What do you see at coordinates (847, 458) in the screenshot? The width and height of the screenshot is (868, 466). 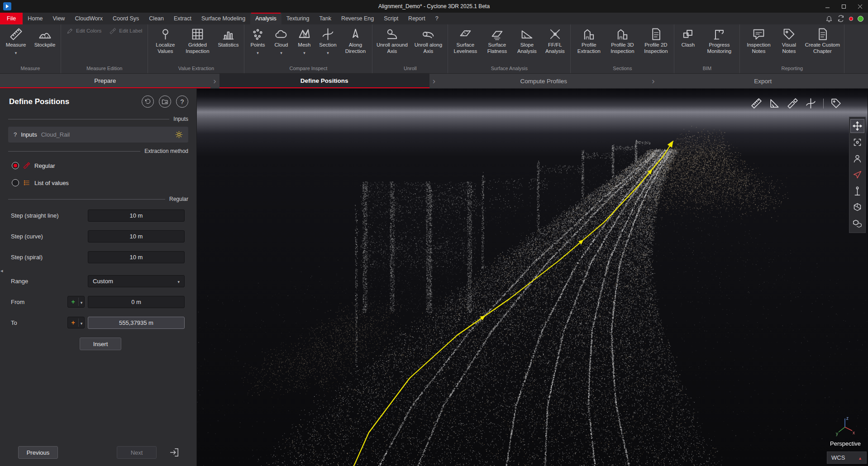 I see `wcs-selector: WCS` at bounding box center [847, 458].